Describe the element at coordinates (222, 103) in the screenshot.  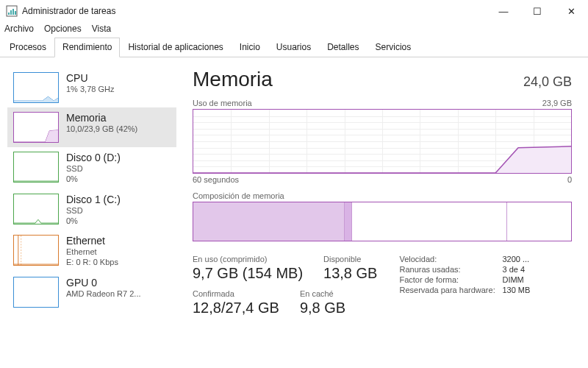
I see `usage-label: Uso de memoria` at that location.